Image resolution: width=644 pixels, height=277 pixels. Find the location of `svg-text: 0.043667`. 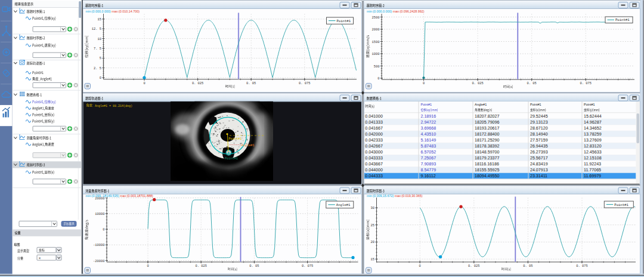

svg-text: 0.043667 is located at coordinates (374, 164).